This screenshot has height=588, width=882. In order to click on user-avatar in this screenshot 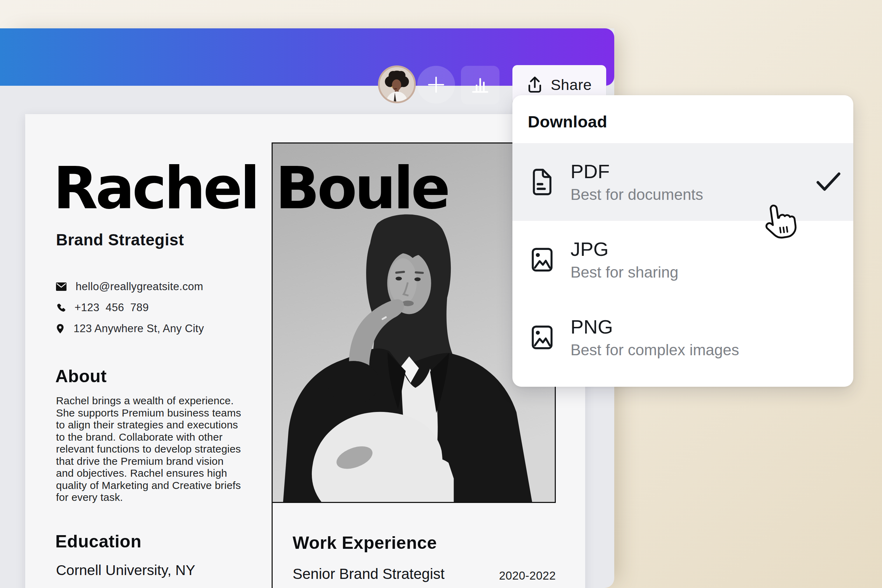, I will do `click(397, 84)`.